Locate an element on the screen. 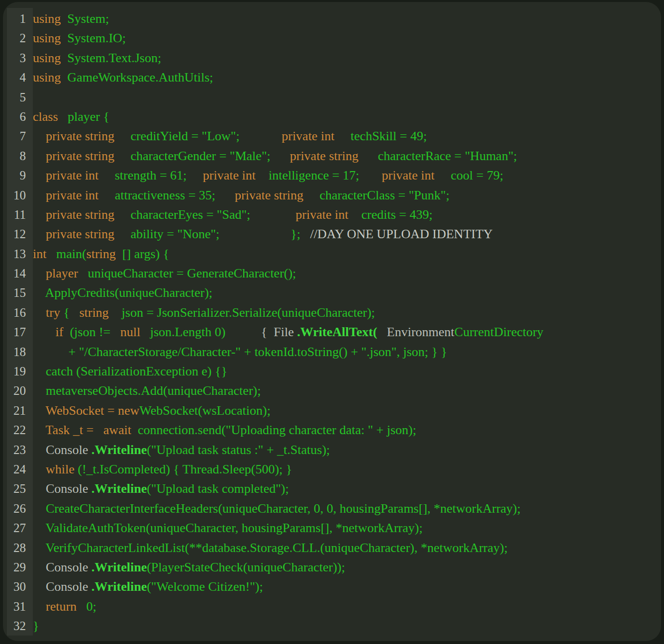 The image size is (664, 644). code-line: 32} is located at coordinates (332, 626).